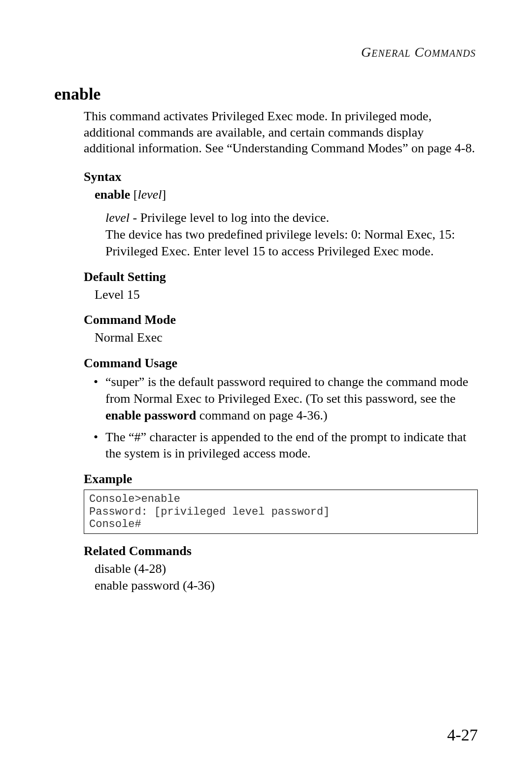 The height and width of the screenshot is (774, 532). What do you see at coordinates (286, 569) in the screenshot?
I see `related-command-1: disable (4-28)` at bounding box center [286, 569].